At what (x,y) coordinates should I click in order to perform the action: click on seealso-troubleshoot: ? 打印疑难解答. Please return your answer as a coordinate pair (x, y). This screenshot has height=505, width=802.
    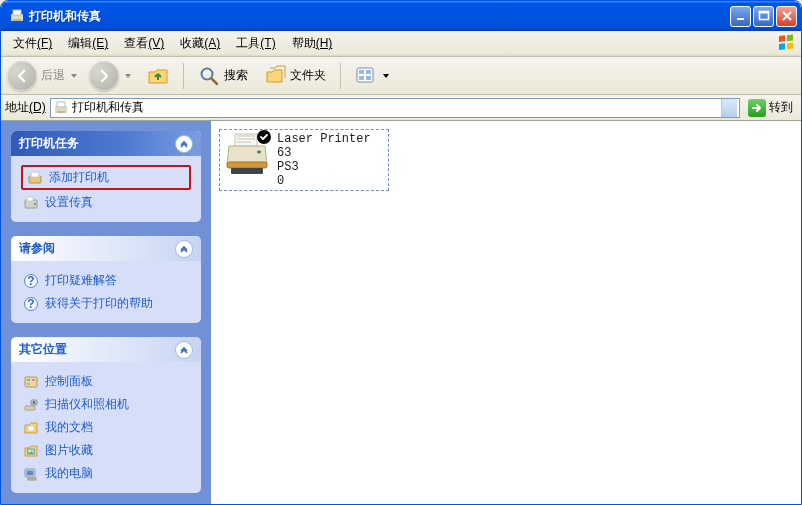
    Looking at the image, I should click on (106, 280).